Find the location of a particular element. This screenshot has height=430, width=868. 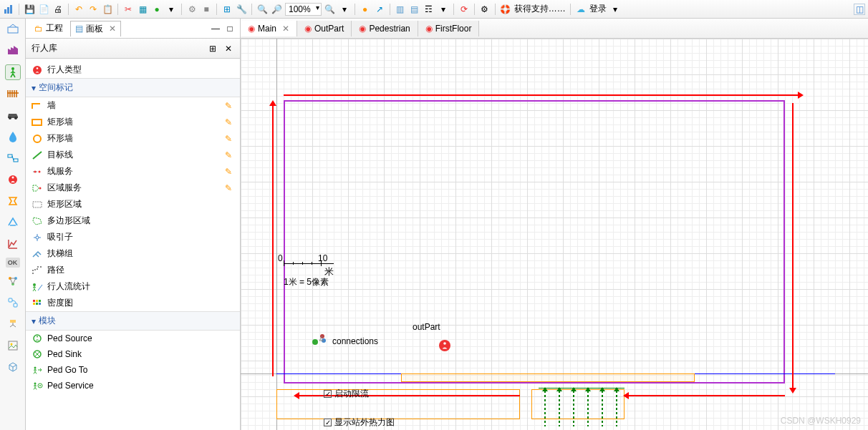

3d-icon is located at coordinates (13, 367).